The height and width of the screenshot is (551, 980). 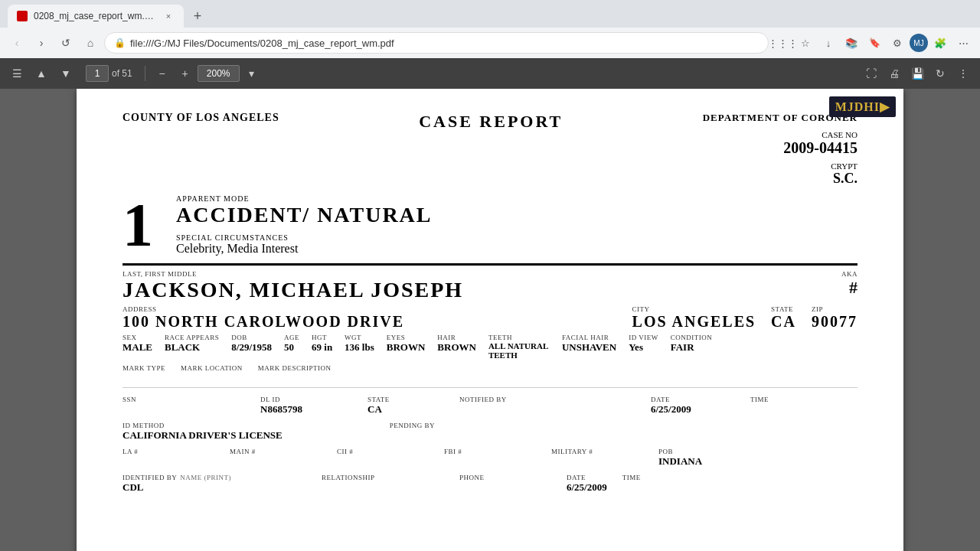 What do you see at coordinates (198, 16) in the screenshot?
I see `new-tab-button: +` at bounding box center [198, 16].